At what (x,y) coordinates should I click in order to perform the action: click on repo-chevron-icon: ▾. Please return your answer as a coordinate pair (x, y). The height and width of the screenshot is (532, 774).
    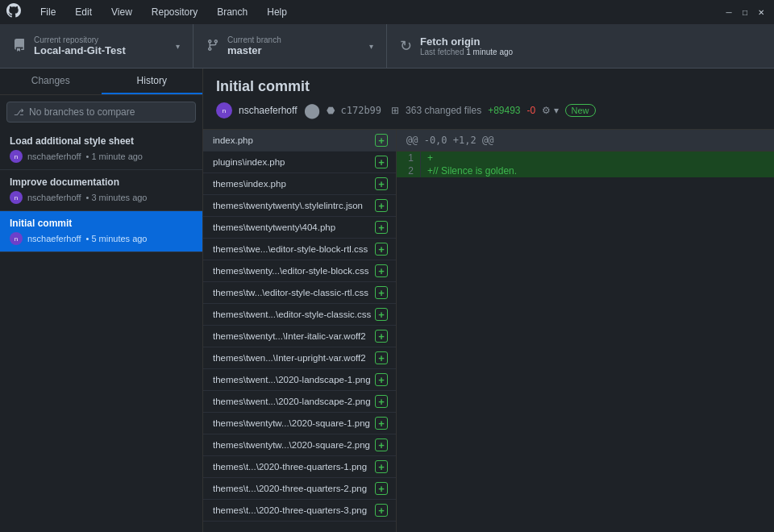
    Looking at the image, I should click on (177, 47).